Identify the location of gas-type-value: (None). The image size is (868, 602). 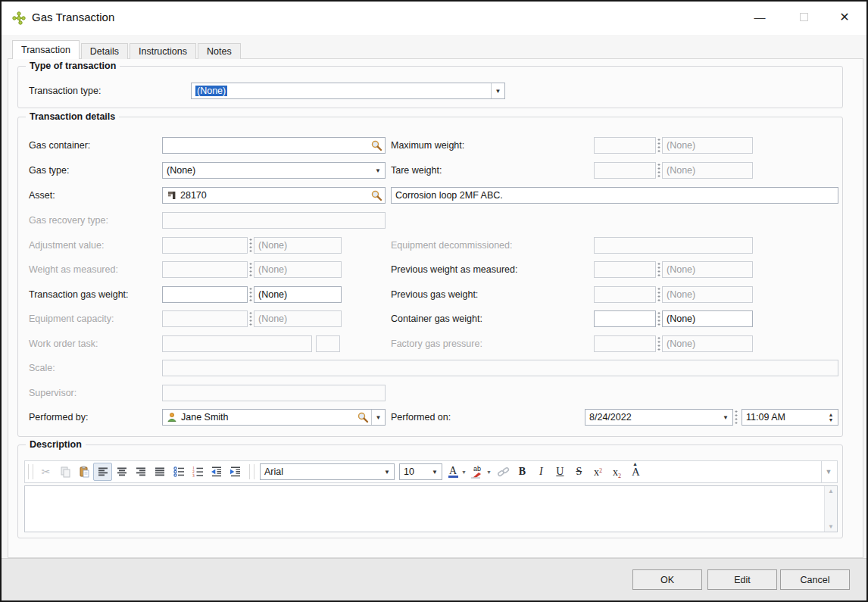
(181, 170).